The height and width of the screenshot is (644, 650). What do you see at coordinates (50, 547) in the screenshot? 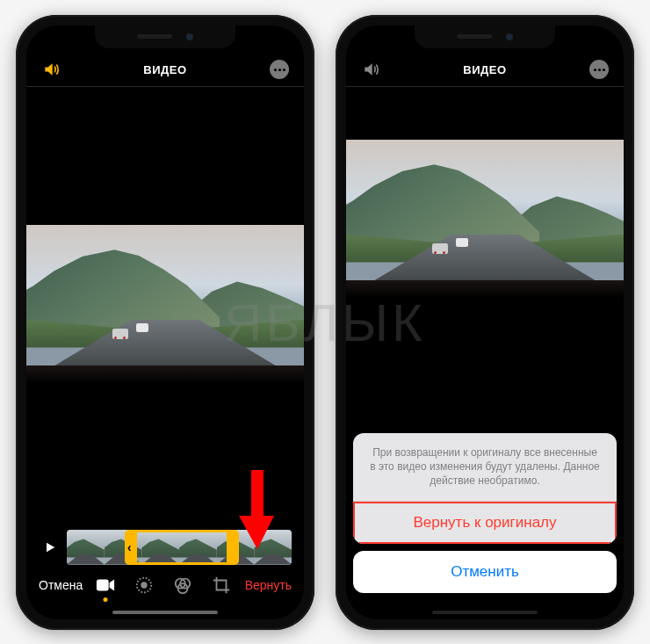
I see `play-button` at bounding box center [50, 547].